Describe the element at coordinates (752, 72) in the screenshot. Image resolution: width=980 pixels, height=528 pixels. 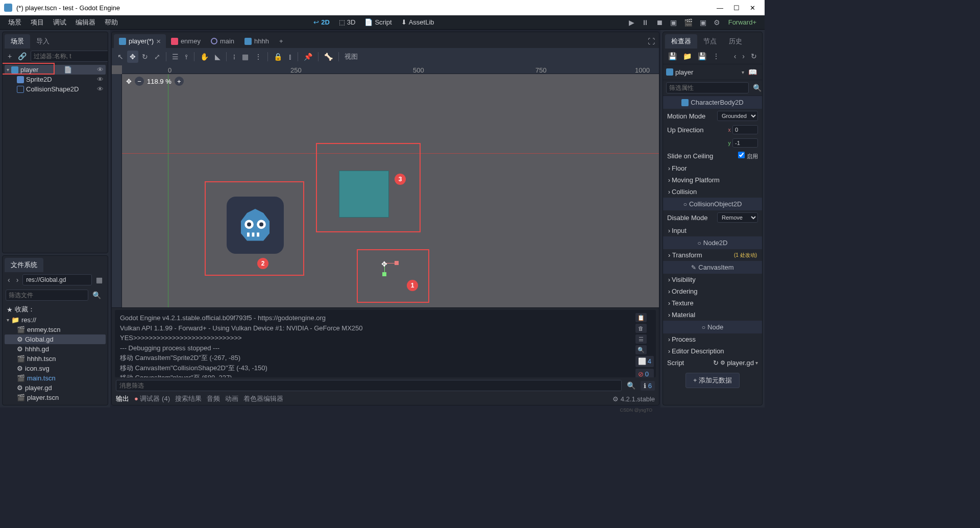
I see `doc-icon: 📖` at that location.